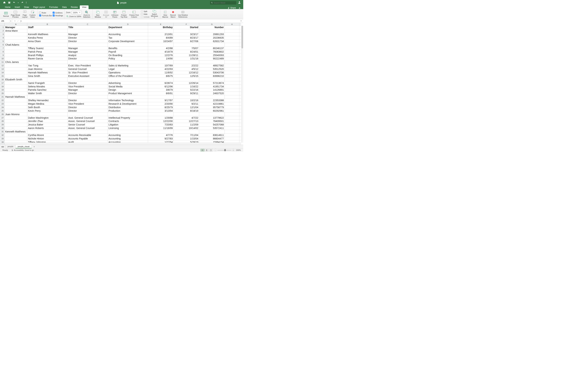  What do you see at coordinates (161, 90) in the screenshot?
I see `cell: 3/8/79` at bounding box center [161, 90].